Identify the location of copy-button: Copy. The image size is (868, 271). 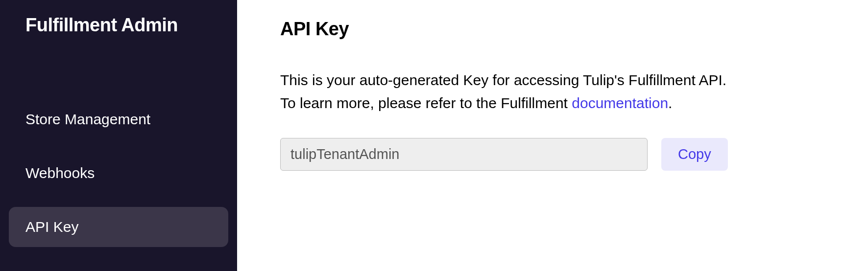
(695, 155).